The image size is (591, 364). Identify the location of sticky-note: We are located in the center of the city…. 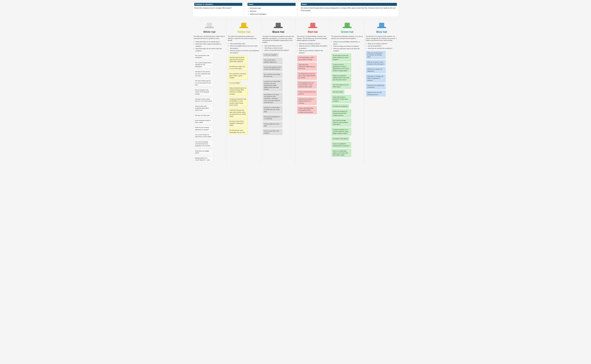
(204, 92).